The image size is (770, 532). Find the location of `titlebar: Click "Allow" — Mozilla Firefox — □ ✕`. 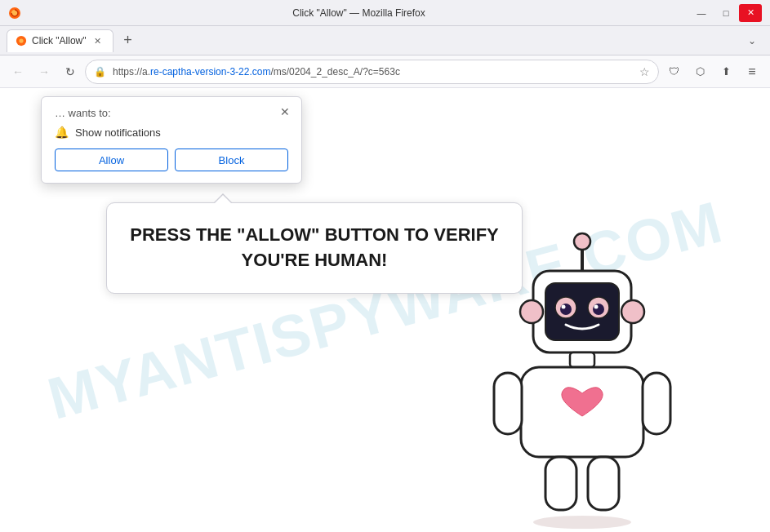

titlebar: Click "Allow" — Mozilla Firefox — □ ✕ is located at coordinates (385, 13).